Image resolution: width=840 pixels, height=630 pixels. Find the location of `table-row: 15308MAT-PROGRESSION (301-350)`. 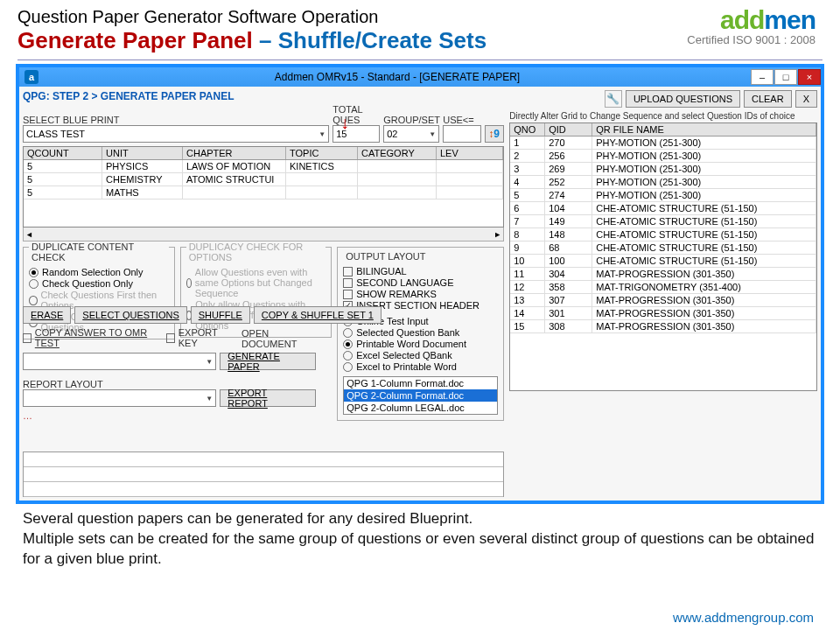

table-row: 15308MAT-PROGRESSION (301-350) is located at coordinates (663, 327).